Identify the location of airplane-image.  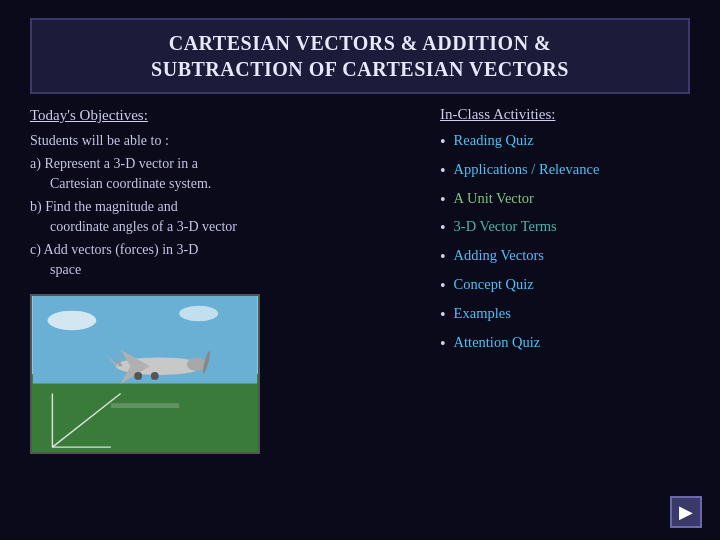
(145, 374).